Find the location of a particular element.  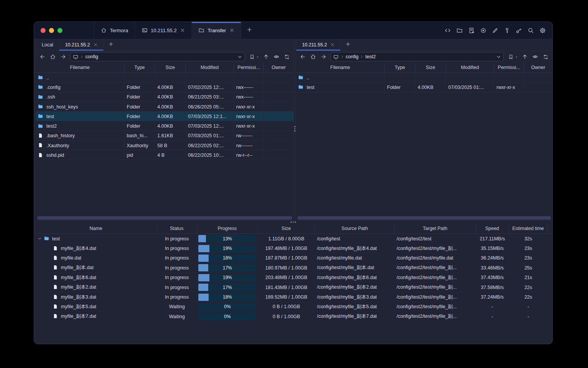

minimize-window-button is located at coordinates (51, 31).